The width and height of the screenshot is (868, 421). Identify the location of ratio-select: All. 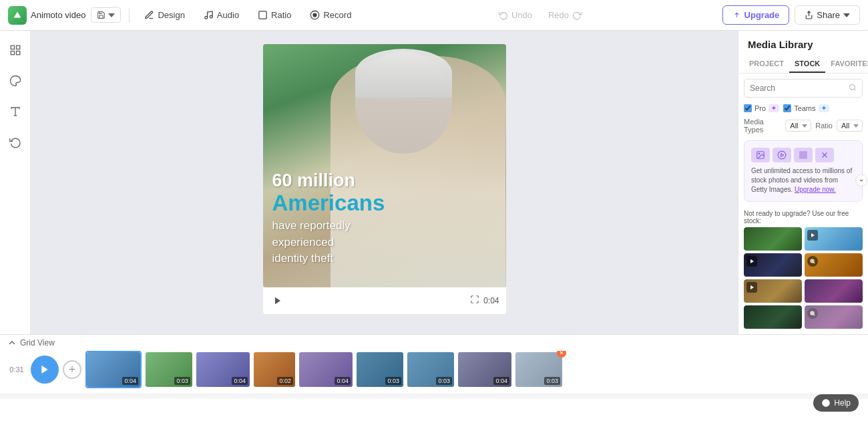
(849, 126).